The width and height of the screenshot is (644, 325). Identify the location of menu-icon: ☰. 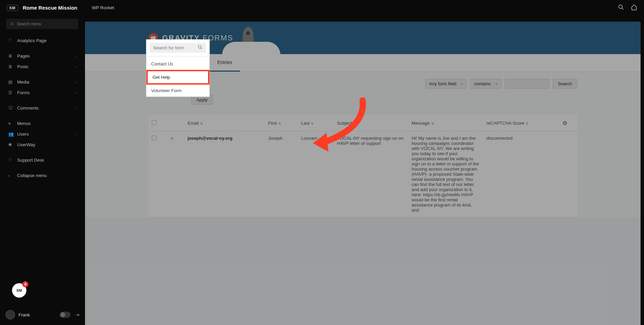
(11, 92).